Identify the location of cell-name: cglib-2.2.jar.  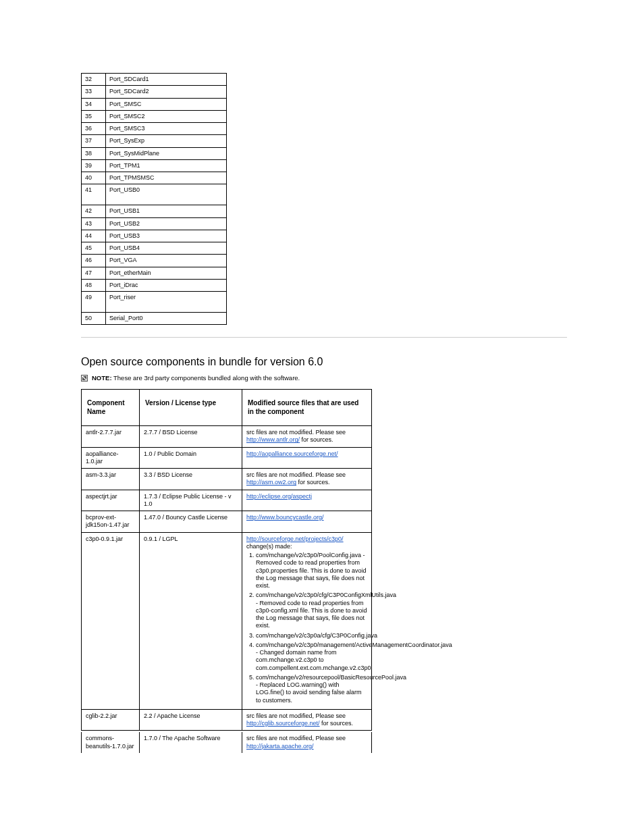
(111, 720).